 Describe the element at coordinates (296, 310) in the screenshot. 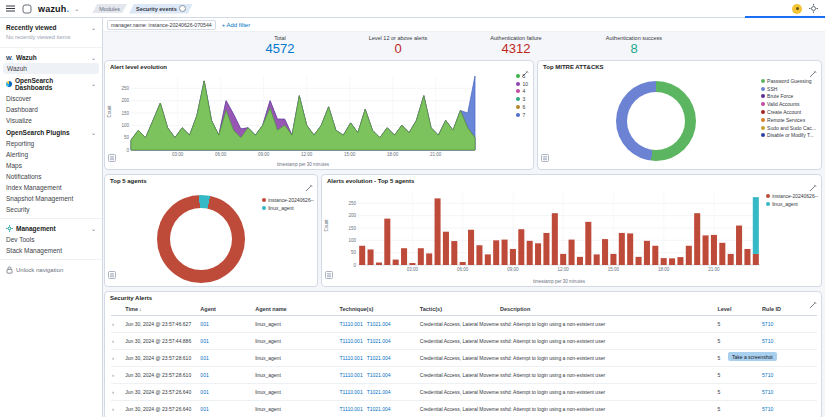

I see `col-agent-name: Agent name` at that location.